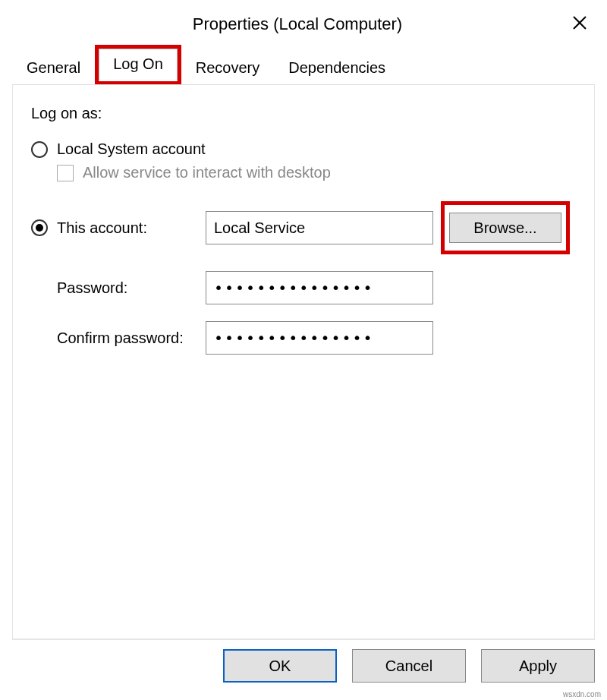 The width and height of the screenshot is (607, 700). I want to click on radio-this-account, so click(39, 228).